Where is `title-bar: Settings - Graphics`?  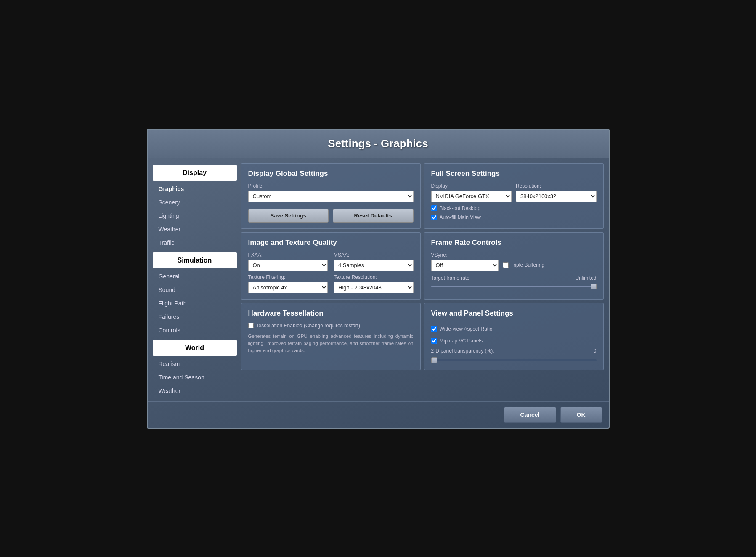 title-bar: Settings - Graphics is located at coordinates (378, 144).